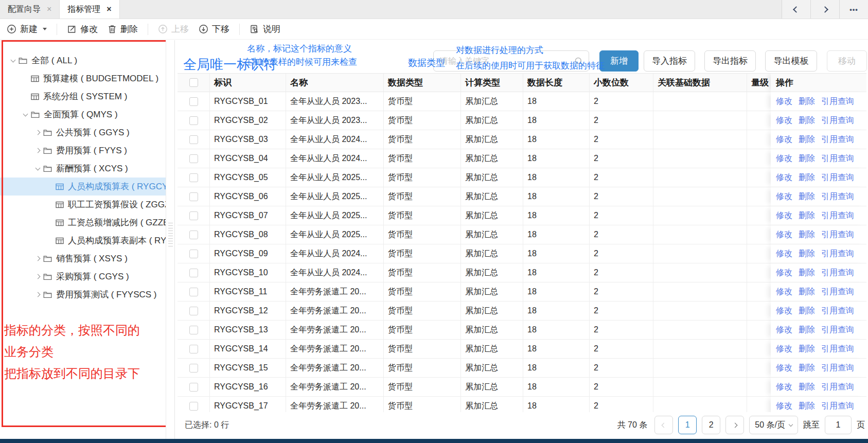 The image size is (868, 443). I want to click on tree-item: 采购预算 ( CGYS ), so click(83, 277).